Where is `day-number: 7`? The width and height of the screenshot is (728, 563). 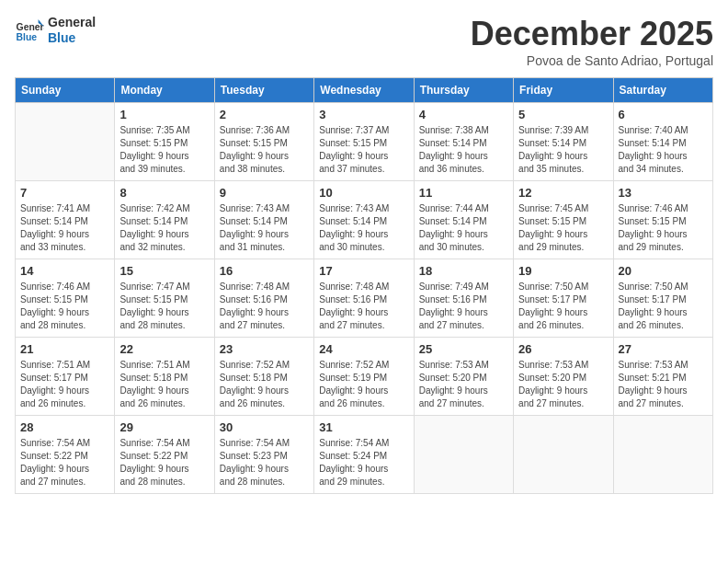 day-number: 7 is located at coordinates (64, 193).